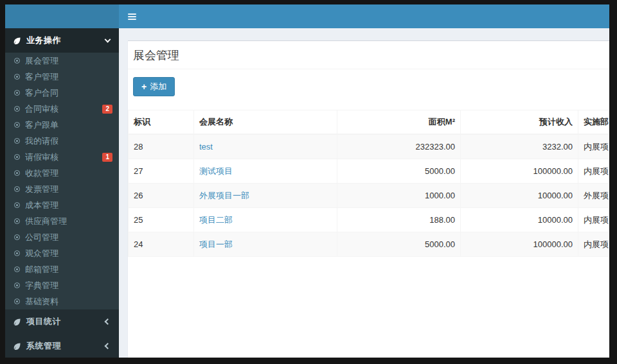 This screenshot has height=364, width=617. I want to click on cell-income: 3232.00, so click(519, 146).